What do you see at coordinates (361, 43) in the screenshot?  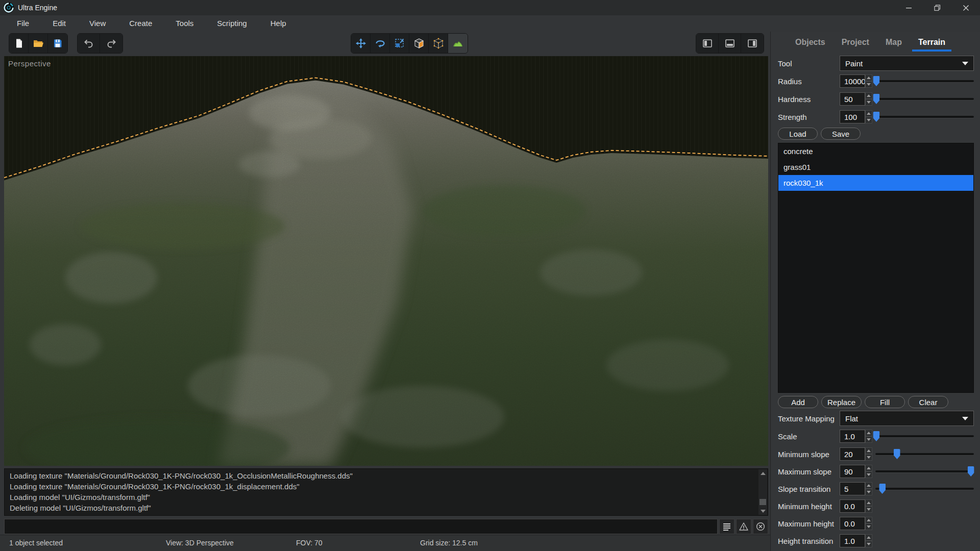 I see `move-tool-button` at bounding box center [361, 43].